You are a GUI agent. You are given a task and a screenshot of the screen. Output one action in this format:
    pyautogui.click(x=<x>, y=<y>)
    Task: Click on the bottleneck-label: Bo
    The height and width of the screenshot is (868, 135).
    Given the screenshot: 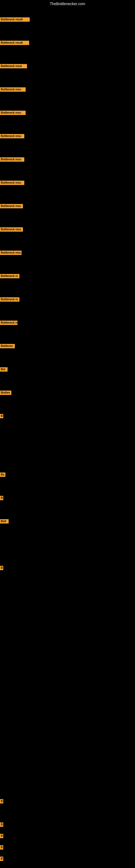 What is the action you would take?
    pyautogui.click(x=3, y=474)
    